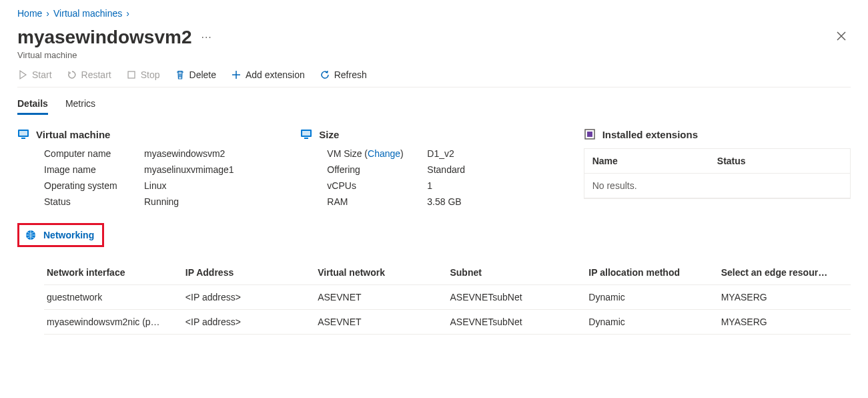 The width and height of the screenshot is (868, 398). I want to click on status-label: Status, so click(91, 202).